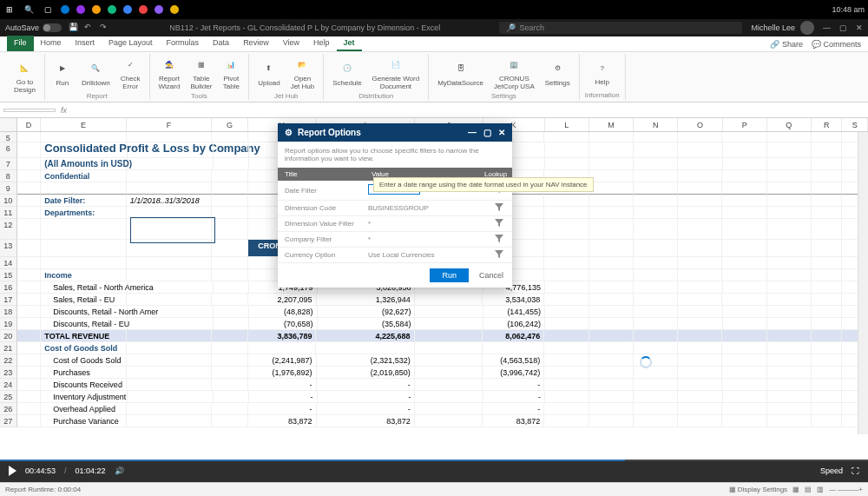  I want to click on ribbon-tab-jet: Jet, so click(349, 43).